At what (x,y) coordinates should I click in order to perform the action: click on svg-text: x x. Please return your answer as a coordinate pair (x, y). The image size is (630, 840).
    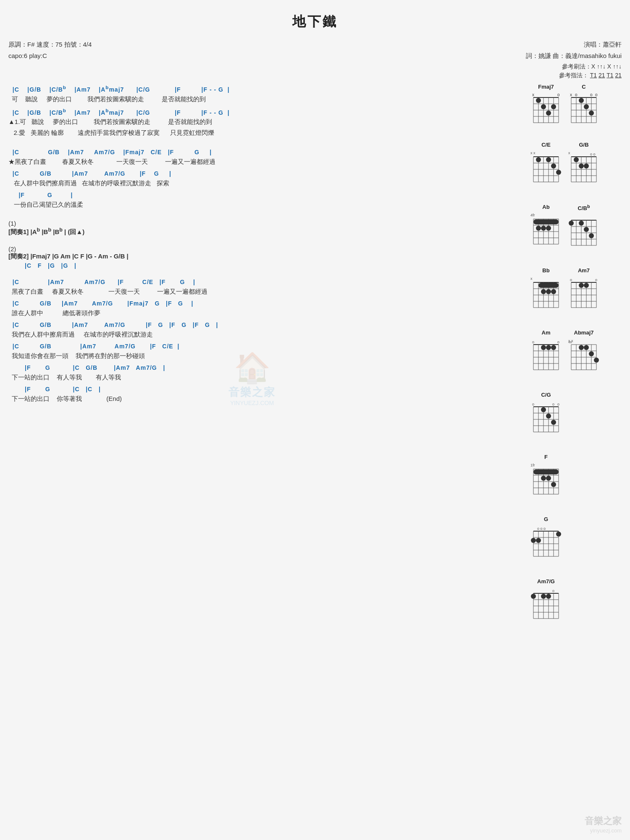
    Looking at the image, I should click on (533, 153).